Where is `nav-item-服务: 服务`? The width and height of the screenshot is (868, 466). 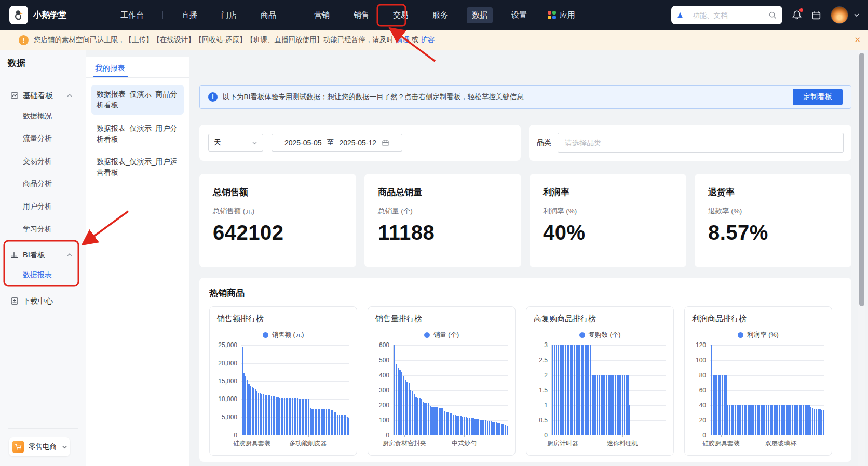
nav-item-服务: 服务 is located at coordinates (440, 16).